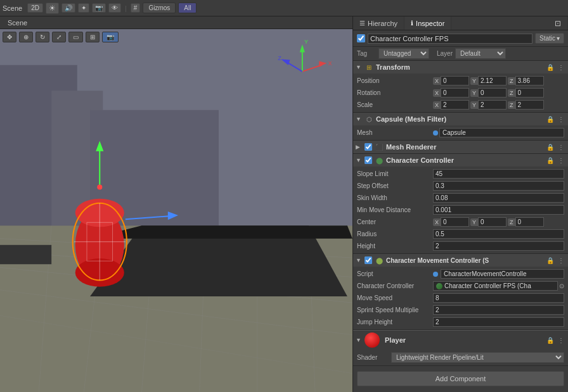 The image size is (568, 392). Describe the element at coordinates (492, 81) in the screenshot. I see `pos-y-input` at that location.